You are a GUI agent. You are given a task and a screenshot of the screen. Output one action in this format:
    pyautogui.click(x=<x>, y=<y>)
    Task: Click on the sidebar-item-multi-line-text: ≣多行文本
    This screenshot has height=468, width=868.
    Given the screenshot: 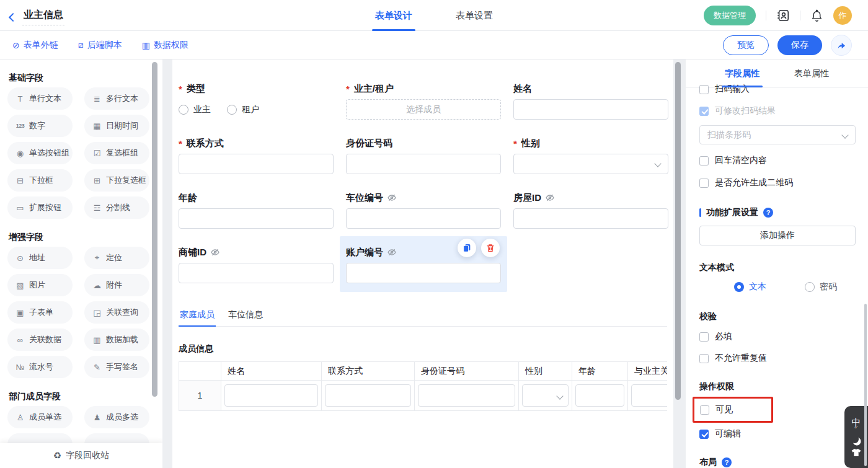 What is the action you would take?
    pyautogui.click(x=117, y=99)
    